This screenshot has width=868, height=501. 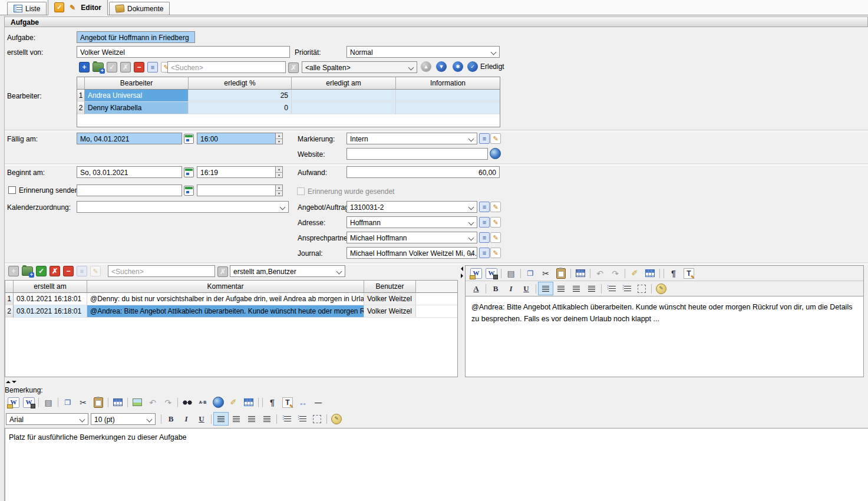 What do you see at coordinates (130, 139) in the screenshot?
I see `faellig-date-field: Mo, 04.01.2021` at bounding box center [130, 139].